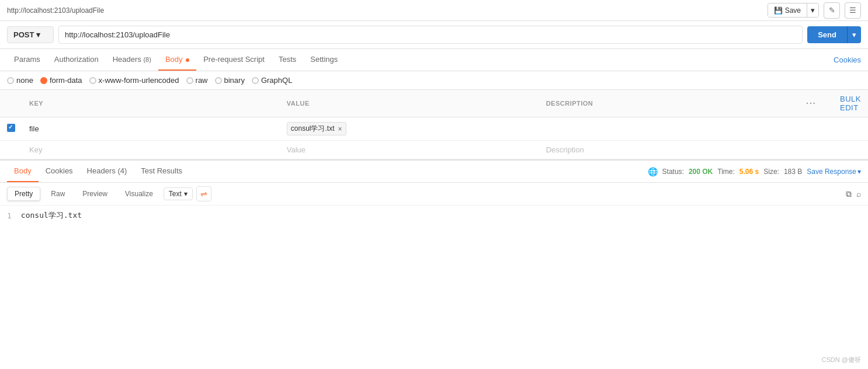 The image size is (868, 369). Describe the element at coordinates (793, 172) in the screenshot. I see `size-value: 183 B` at that location.